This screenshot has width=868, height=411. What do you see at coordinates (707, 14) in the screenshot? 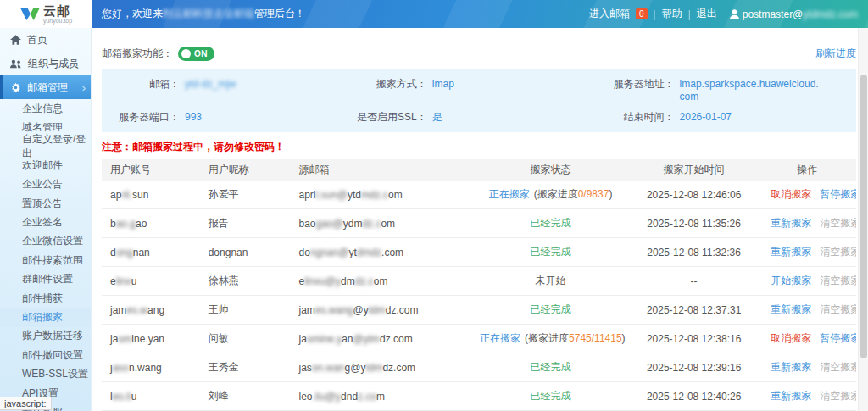
I see `logout-link: 退出` at bounding box center [707, 14].